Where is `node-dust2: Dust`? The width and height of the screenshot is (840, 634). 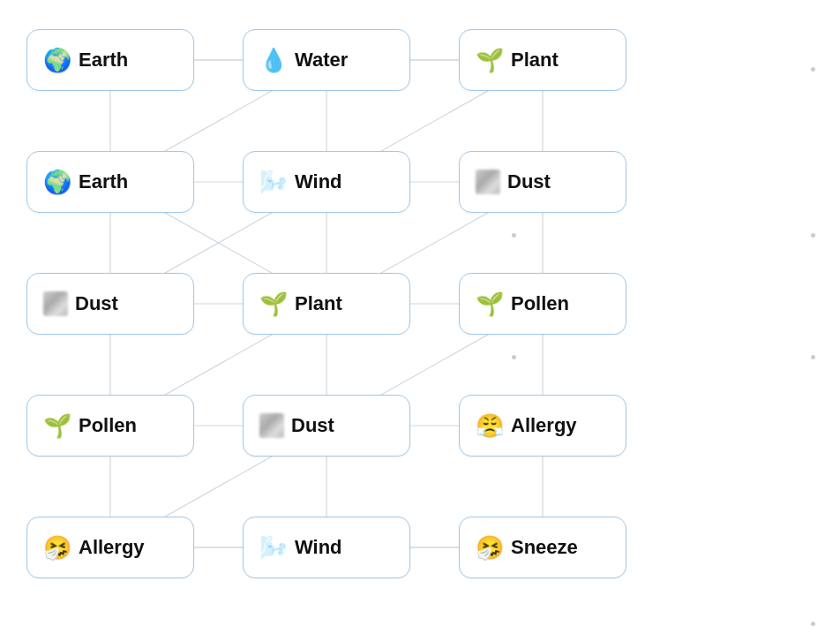
node-dust2: Dust is located at coordinates (543, 182).